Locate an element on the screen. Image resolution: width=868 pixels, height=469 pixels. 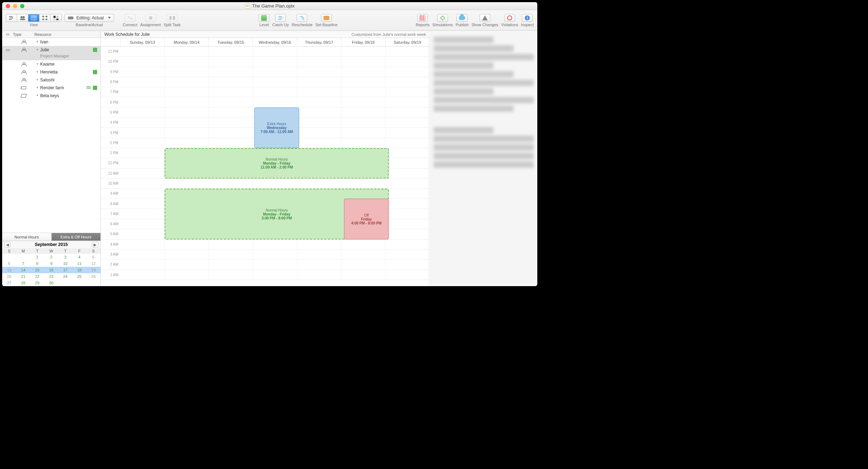
calendar-day: 3 is located at coordinates (65, 257).